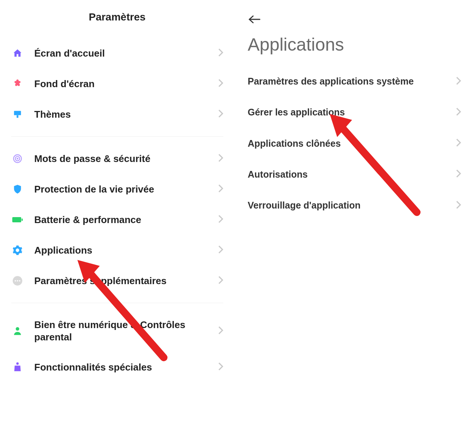 The width and height of the screenshot is (476, 448). Describe the element at coordinates (352, 144) in the screenshot. I see `apps-row-label: Applications clônées` at that location.